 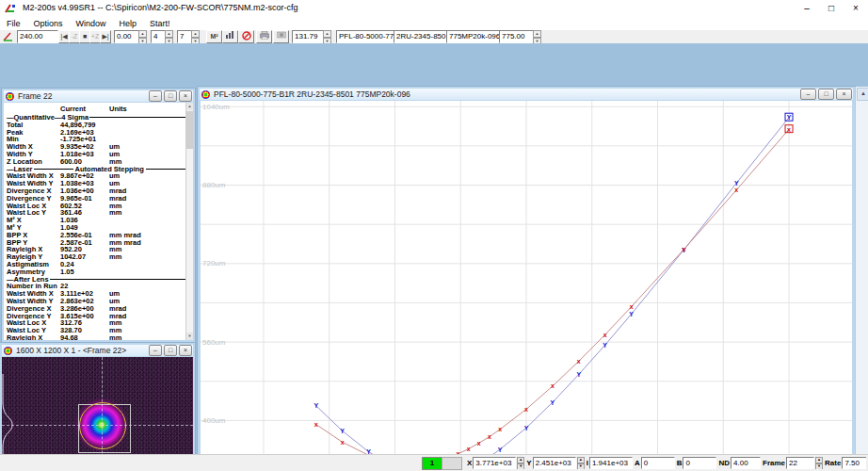 What do you see at coordinates (537, 37) in the screenshot?
I see `wavelength-spinner: ▲ ▼` at bounding box center [537, 37].